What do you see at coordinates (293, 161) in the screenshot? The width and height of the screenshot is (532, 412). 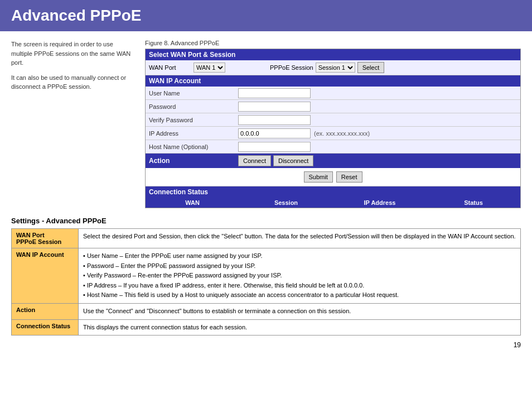 I see `disconnect-button: Disconnect` at bounding box center [293, 161].